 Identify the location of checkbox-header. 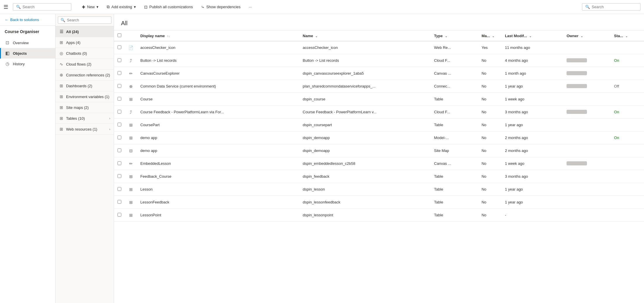
(119, 36).